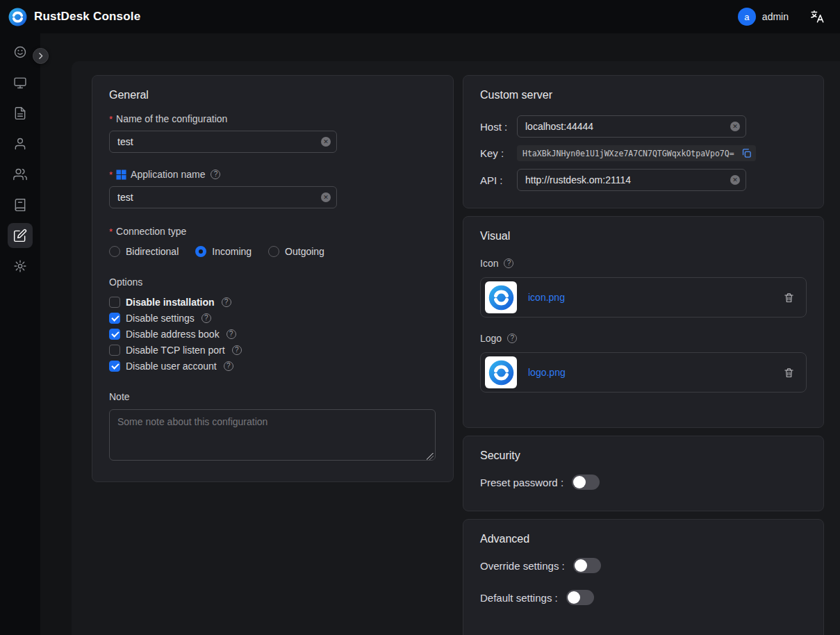 This screenshot has height=635, width=840. What do you see at coordinates (643, 297) in the screenshot?
I see `icon-file-row: icon.png` at bounding box center [643, 297].